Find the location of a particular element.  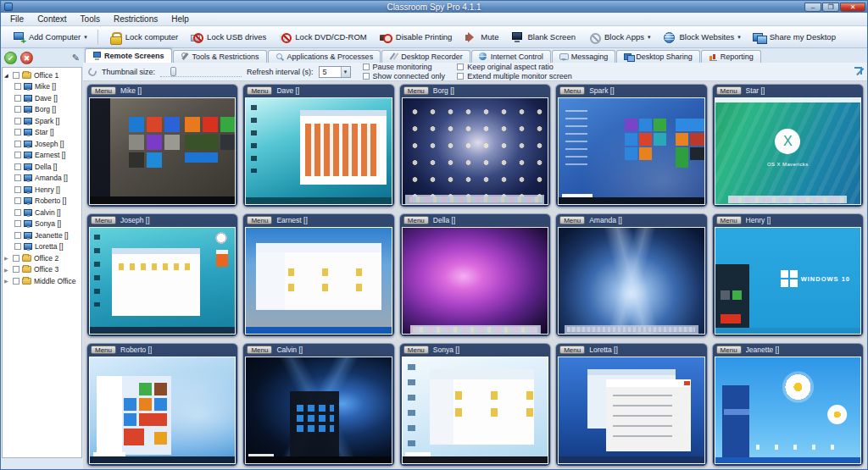

computer-thumbnail: Menu Sonya [] is located at coordinates (475, 405).